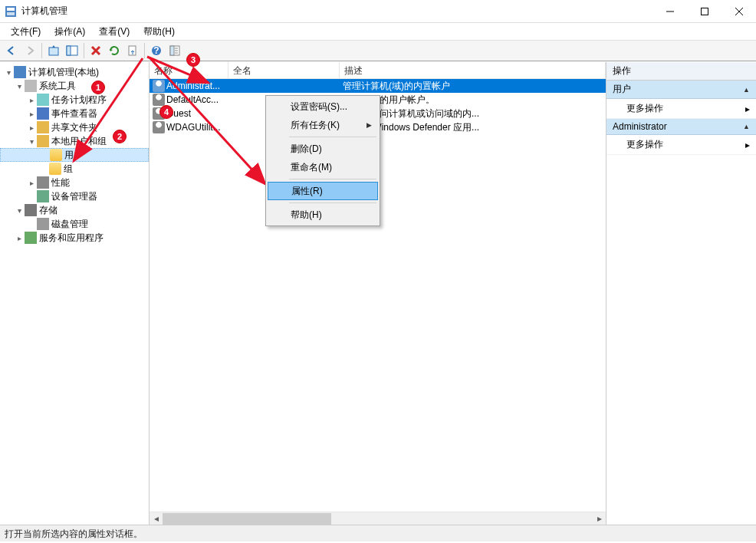  Describe the element at coordinates (323, 191) in the screenshot. I see `menu-properties: 属性(R)` at that location.